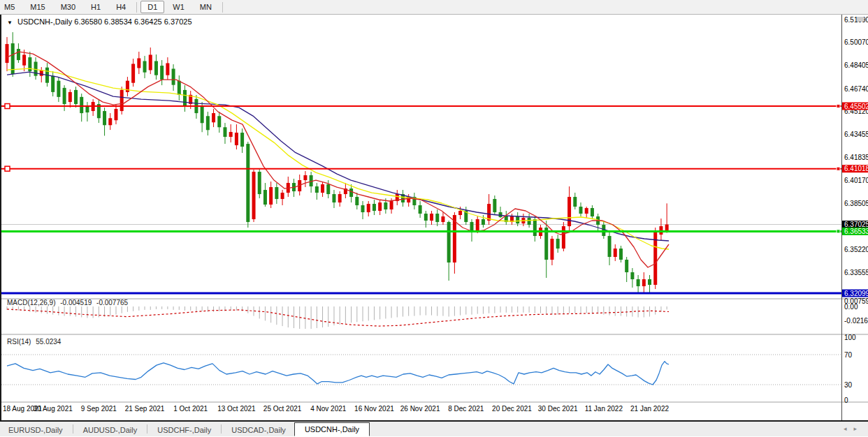  Describe the element at coordinates (856, 42) in the screenshot. I see `price-axis-label: 6.50070` at that location.